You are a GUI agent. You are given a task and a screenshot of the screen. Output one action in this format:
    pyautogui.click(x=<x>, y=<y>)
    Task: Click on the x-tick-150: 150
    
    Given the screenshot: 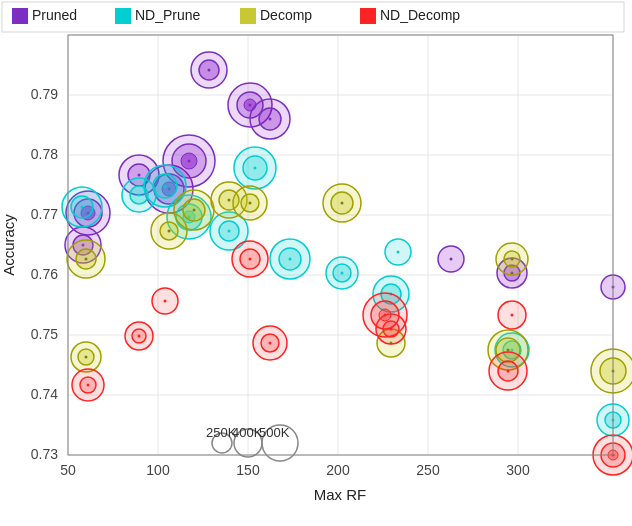 What is the action you would take?
    pyautogui.click(x=248, y=470)
    